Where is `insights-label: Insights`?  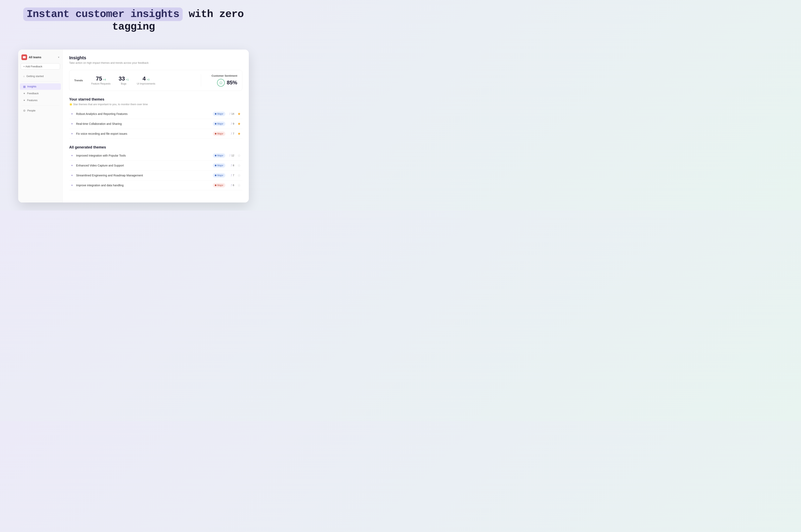 insights-label: Insights is located at coordinates (32, 86).